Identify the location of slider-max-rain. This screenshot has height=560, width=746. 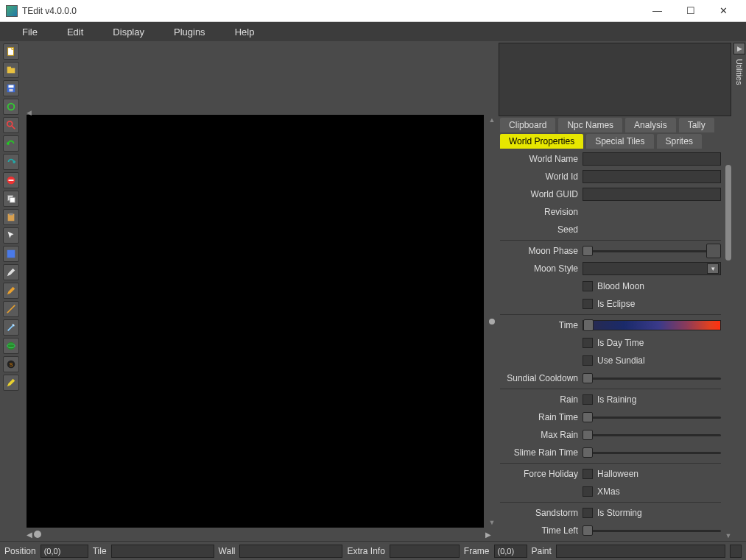
(652, 435).